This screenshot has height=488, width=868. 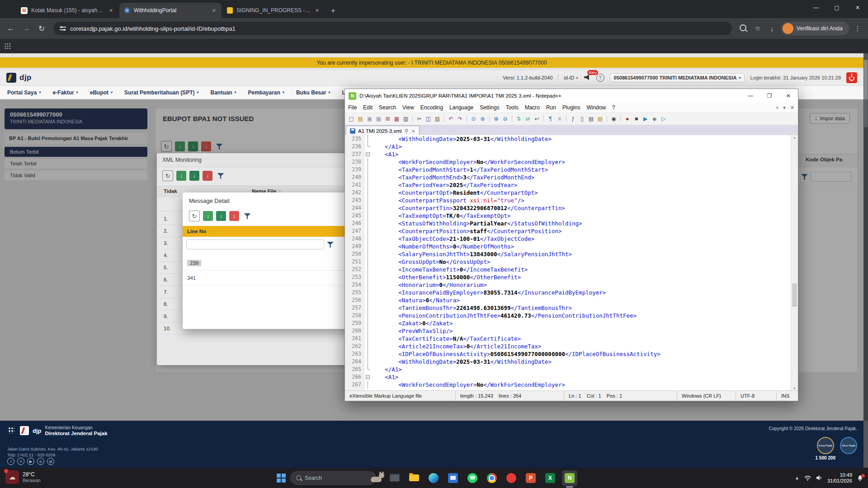 What do you see at coordinates (568, 223) in the screenshot?
I see `code-line: 246 <StatusOfWithholding>PartialYear</St…` at bounding box center [568, 223].